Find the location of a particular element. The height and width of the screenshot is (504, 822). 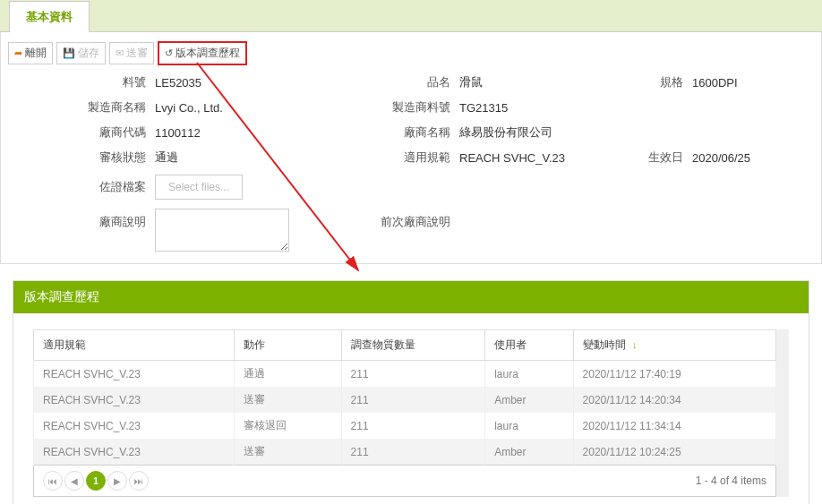

popup-header: 版本調查歷程 is located at coordinates (411, 297).